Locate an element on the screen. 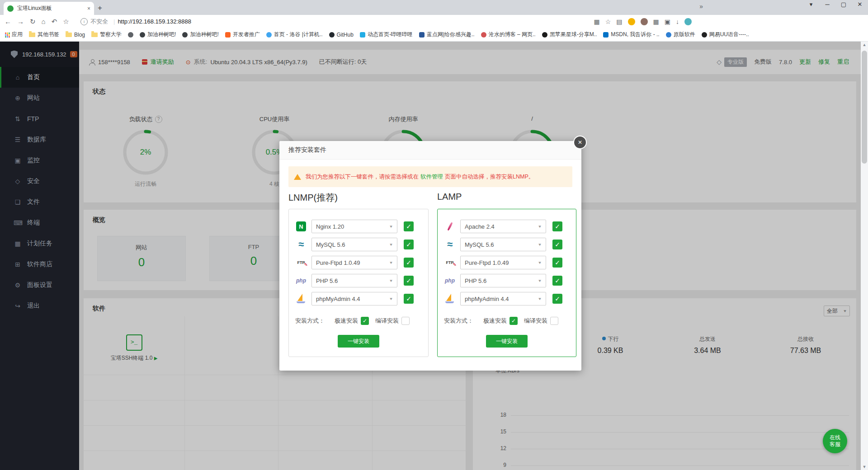  lnmp-column: NNginx 1.20▼≈MySQL 5.6▼FTPPure-Ftpd 1.0.… is located at coordinates (359, 283).